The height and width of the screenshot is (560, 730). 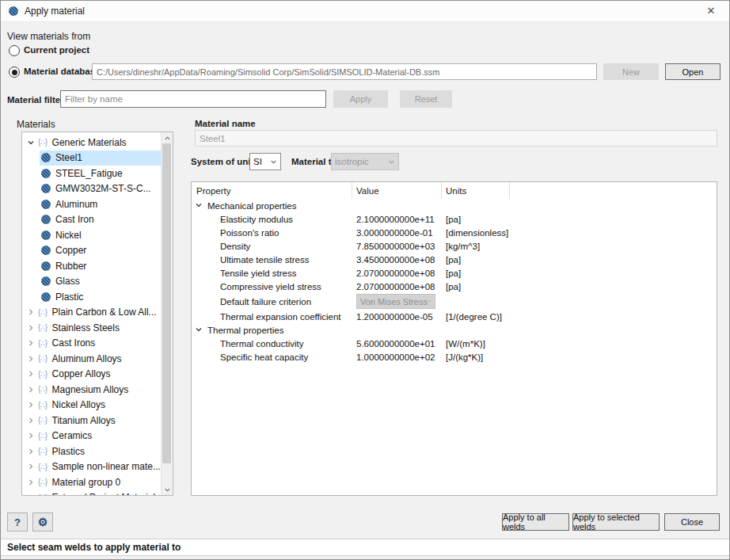 What do you see at coordinates (98, 467) in the screenshot?
I see `tree-item-content: {∴}Sample non-linear mate...` at bounding box center [98, 467].